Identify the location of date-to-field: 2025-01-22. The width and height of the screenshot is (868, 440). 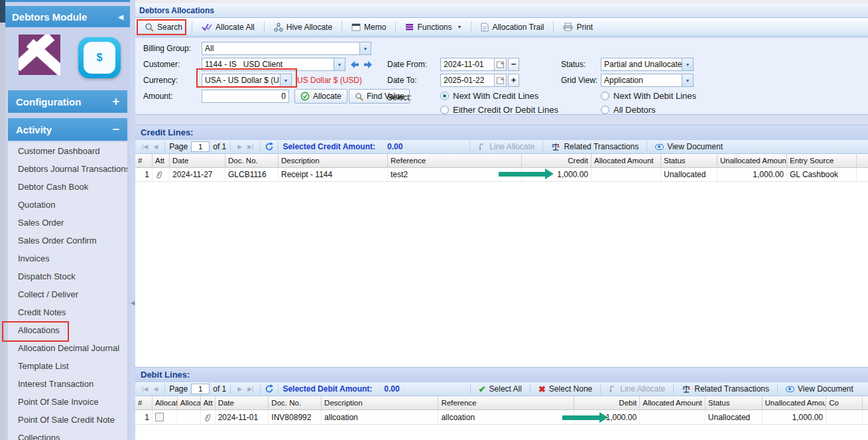
(473, 80).